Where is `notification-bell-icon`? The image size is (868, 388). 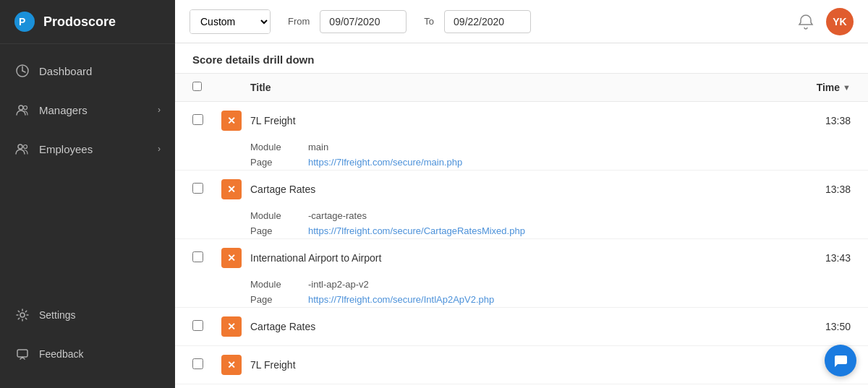 notification-bell-icon is located at coordinates (806, 22).